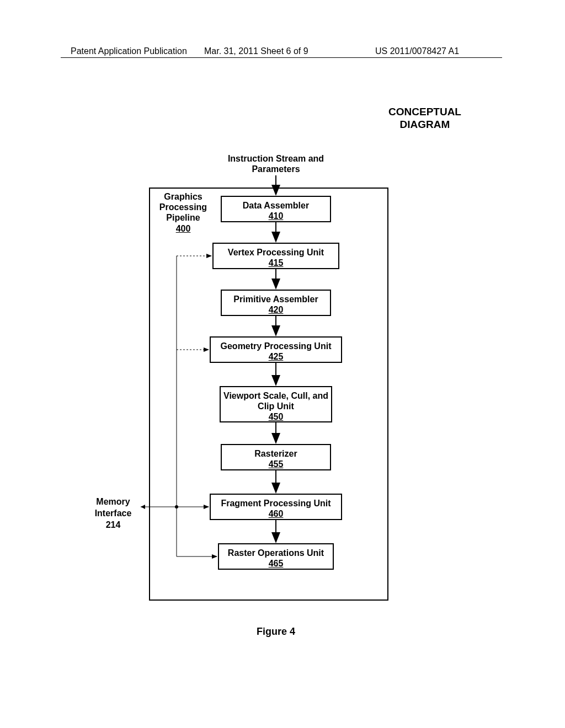 The image size is (565, 728). Describe the element at coordinates (276, 253) in the screenshot. I see `block-title: Vertex Processing Unit` at that location.